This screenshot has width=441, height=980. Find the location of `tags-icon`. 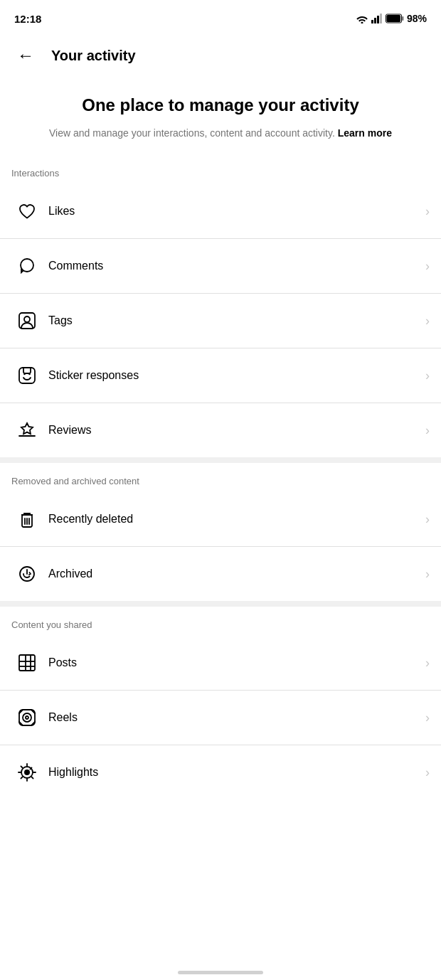

tags-icon is located at coordinates (27, 321).